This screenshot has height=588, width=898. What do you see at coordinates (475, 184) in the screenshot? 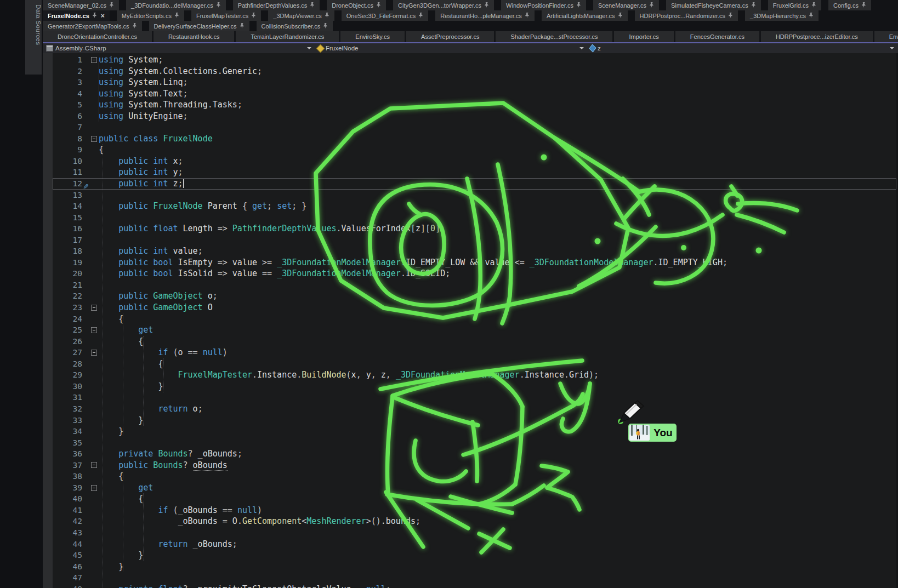
I see `code-line-12: 12✎ public int z;` at bounding box center [475, 184].